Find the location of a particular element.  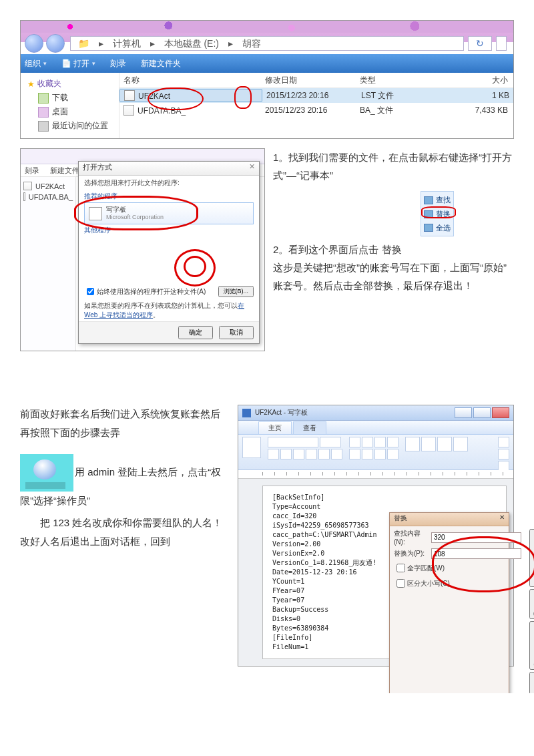

mini-file: UF2KAct is located at coordinates (48, 186).